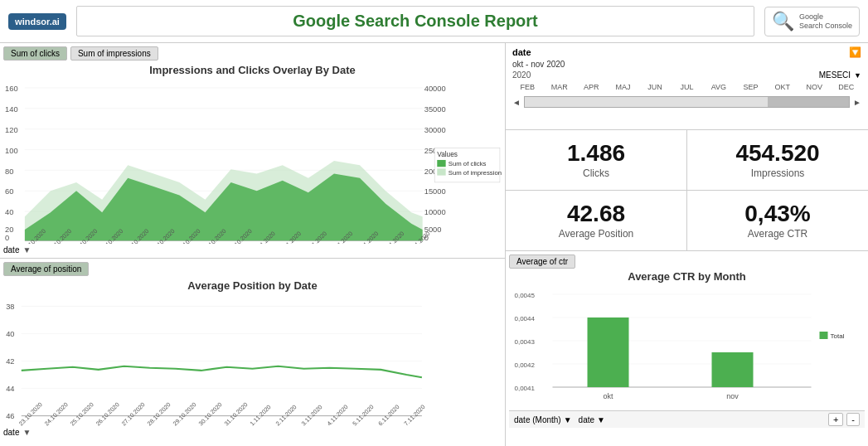 This screenshot has width=868, height=446. What do you see at coordinates (185, 413) in the screenshot?
I see `svg-text: 29.10.2020` at bounding box center [185, 413].